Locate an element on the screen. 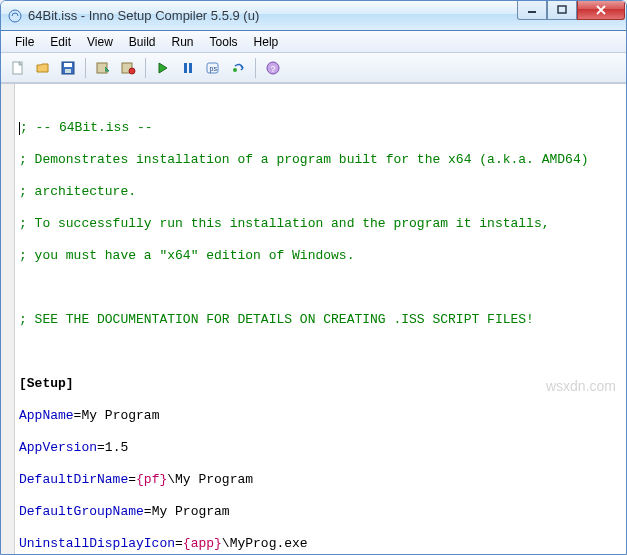 The width and height of the screenshot is (627, 555). key-appname: AppName is located at coordinates (46, 416).